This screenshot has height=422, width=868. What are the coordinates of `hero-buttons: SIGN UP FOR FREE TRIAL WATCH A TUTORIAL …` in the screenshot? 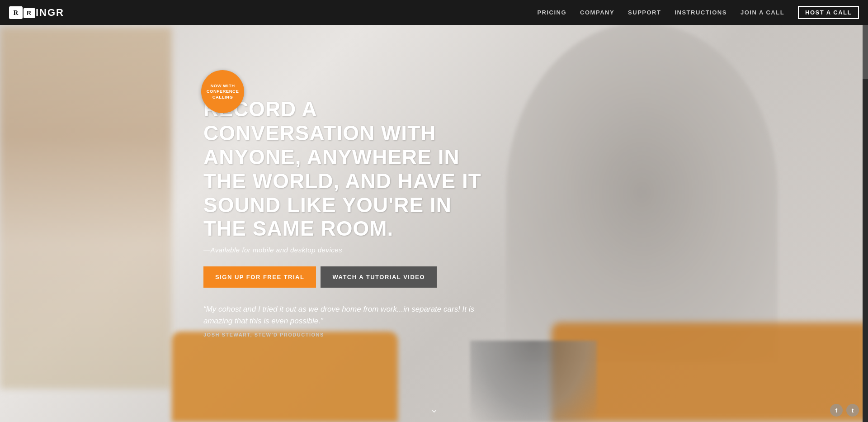 It's located at (536, 277).